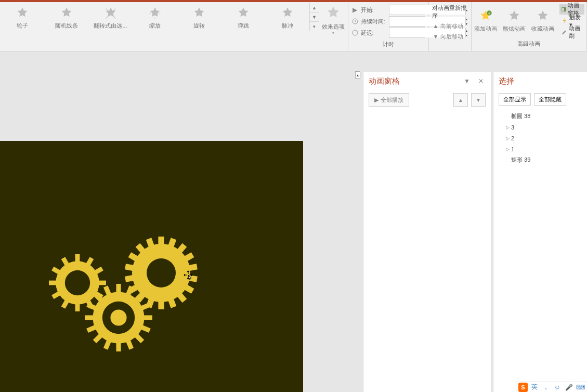  Describe the element at coordinates (314, 26) in the screenshot. I see `preset-more: ▾` at that location.